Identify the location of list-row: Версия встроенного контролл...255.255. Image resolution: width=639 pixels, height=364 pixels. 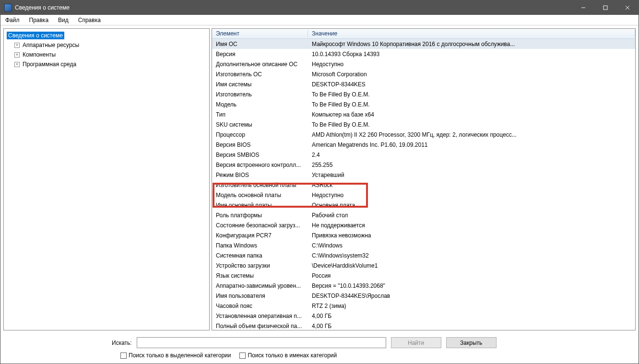
(424, 165).